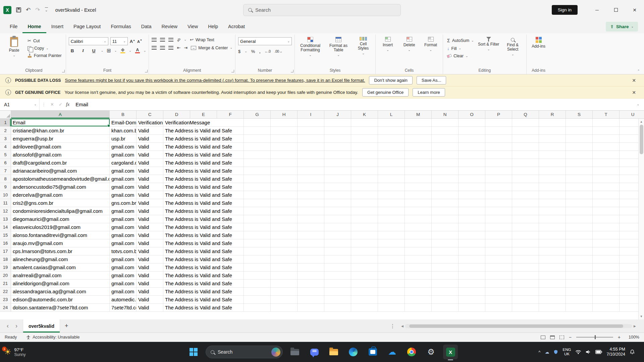 This screenshot has width=644, height=362. I want to click on chat-app-icon, so click(314, 352).